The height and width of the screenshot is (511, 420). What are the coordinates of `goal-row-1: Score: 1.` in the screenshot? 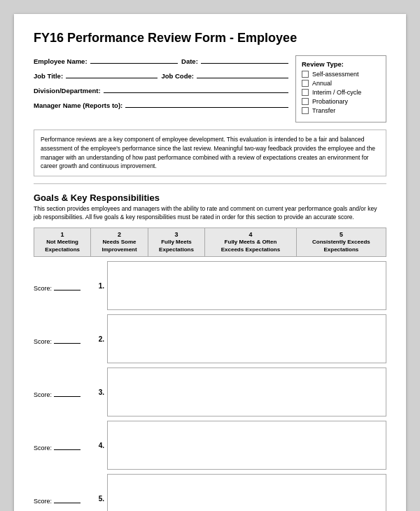 It's located at (210, 286).